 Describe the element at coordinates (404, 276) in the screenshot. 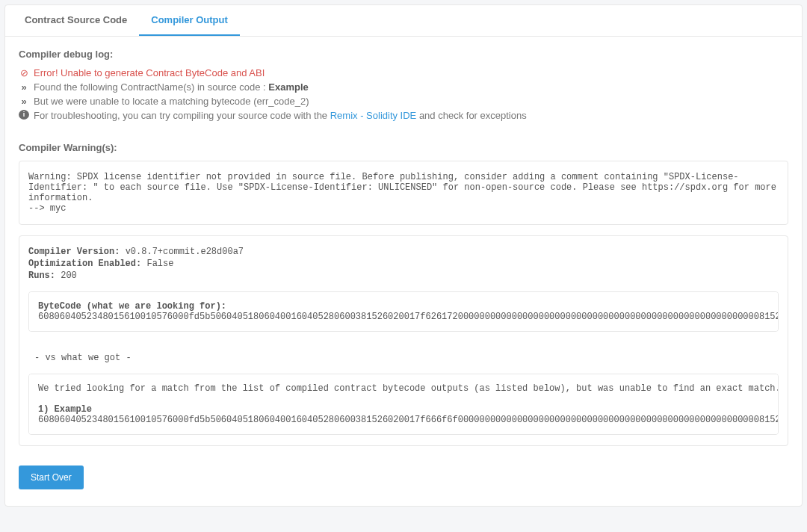

I see `runs-line: Runs: 200` at that location.